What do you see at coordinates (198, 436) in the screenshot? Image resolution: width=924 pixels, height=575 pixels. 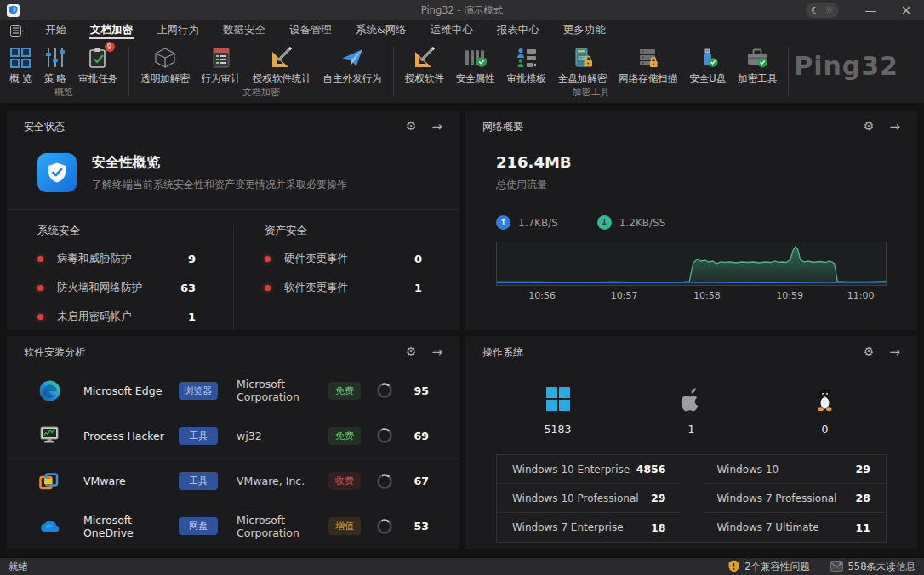 I see `category-badge: 工具` at bounding box center [198, 436].